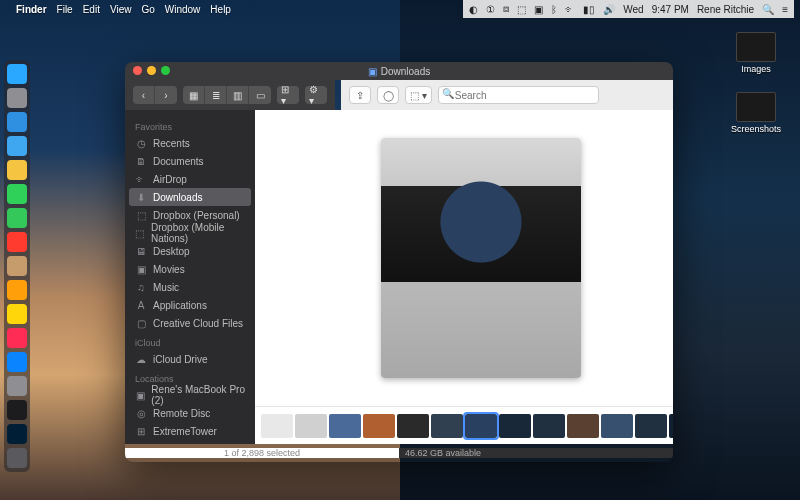 The image size is (800, 500). Describe the element at coordinates (32, 10) in the screenshot. I see `app-menu: Finder` at that location.